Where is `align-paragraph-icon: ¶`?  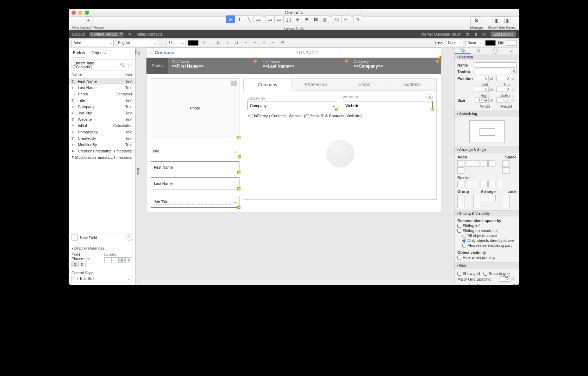 align-paragraph-icon: ¶ is located at coordinates (204, 43).